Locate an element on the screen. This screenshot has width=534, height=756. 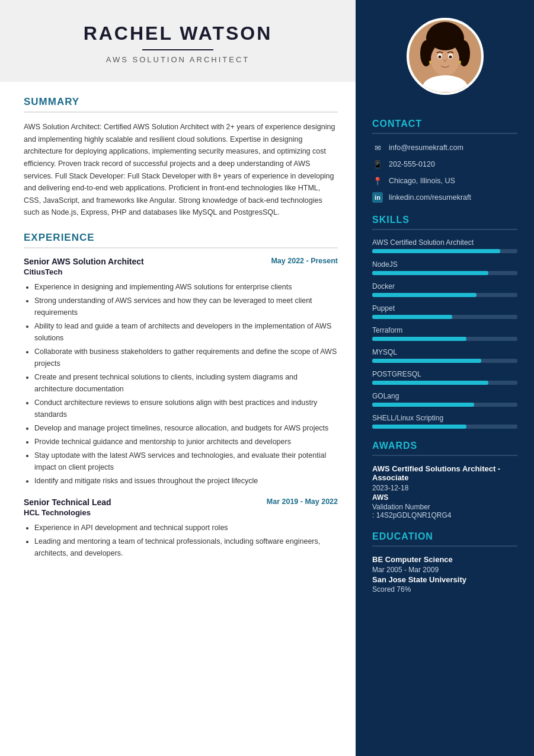
contact-email: ✉ info@resumekraft.com is located at coordinates (445, 148).